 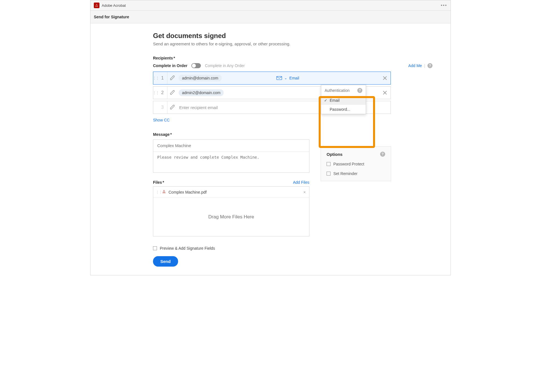 What do you see at coordinates (305, 192) in the screenshot?
I see `remove-file-icon: ×` at bounding box center [305, 192].